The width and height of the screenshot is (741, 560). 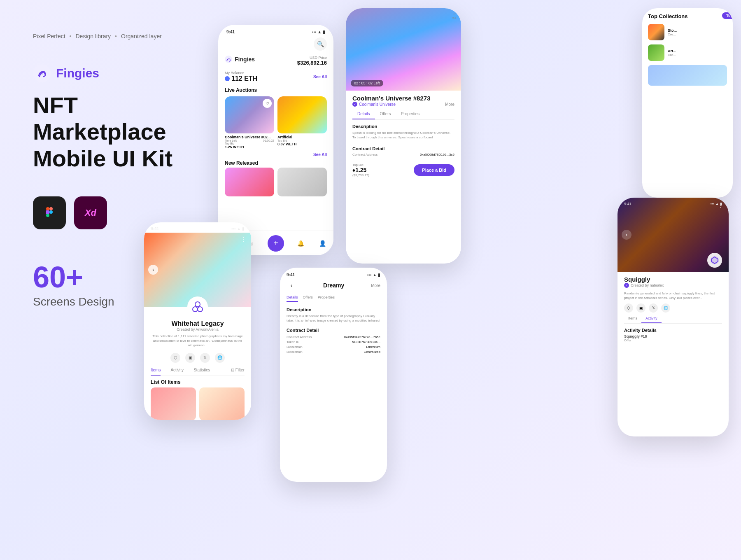 I want to click on verified-icon: ✓, so click(x=355, y=104).